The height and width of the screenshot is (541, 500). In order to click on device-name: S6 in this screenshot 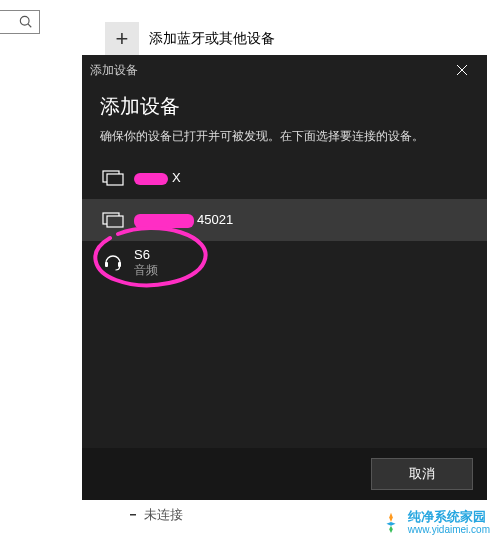, I will do `click(146, 255)`.